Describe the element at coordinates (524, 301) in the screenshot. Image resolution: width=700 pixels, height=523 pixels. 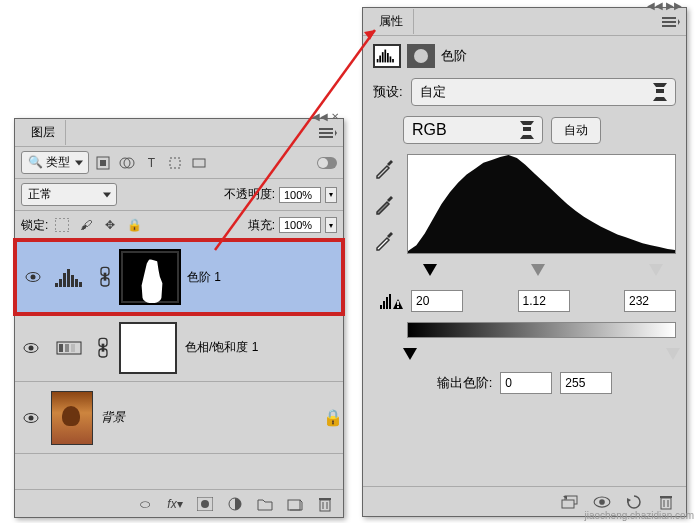
I see `input-levels-row` at that location.